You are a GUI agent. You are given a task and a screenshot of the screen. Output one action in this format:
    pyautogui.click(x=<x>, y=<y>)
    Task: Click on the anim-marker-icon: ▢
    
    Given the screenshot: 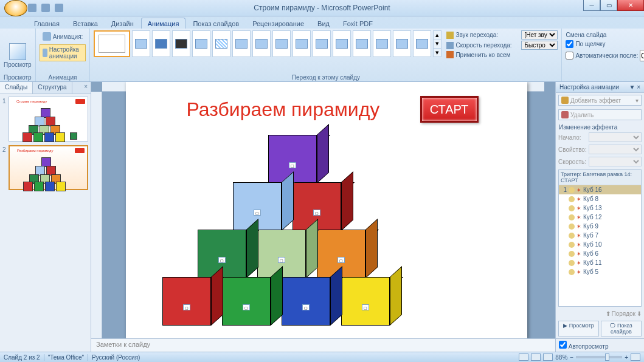 What is the action you would take?
    pyautogui.click(x=282, y=260)
    